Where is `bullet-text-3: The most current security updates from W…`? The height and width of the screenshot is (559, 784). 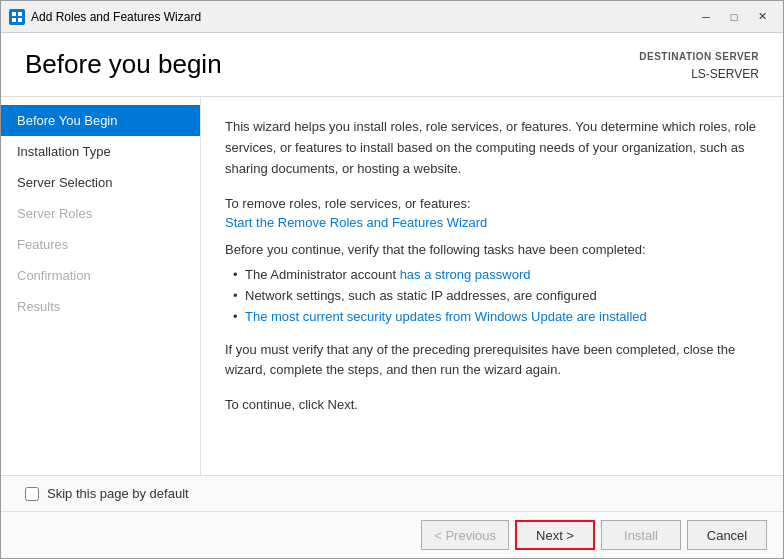
bullet-text-3: The most current security updates from W… is located at coordinates (446, 316).